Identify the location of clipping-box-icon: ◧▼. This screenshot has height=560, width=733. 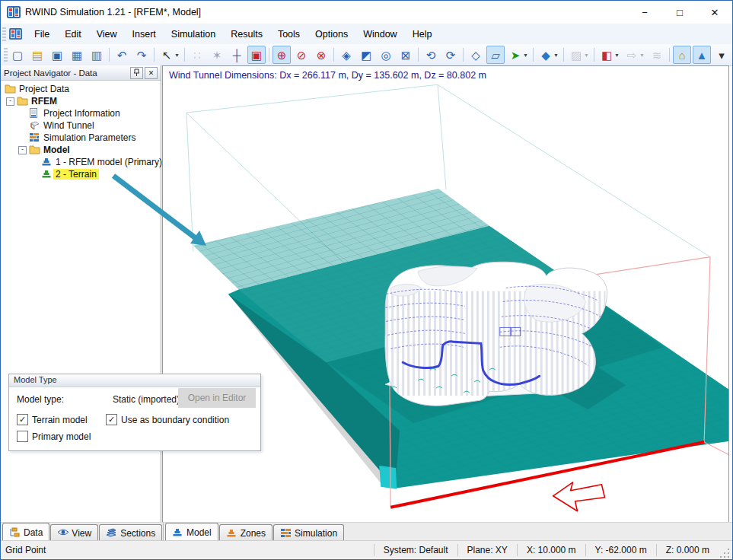
(607, 55).